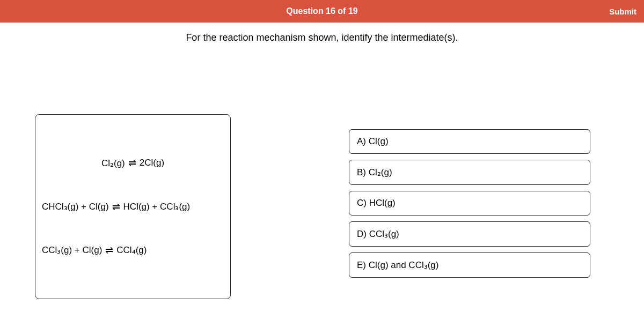 Image resolution: width=644 pixels, height=327 pixels. What do you see at coordinates (157, 207) in the screenshot?
I see `reaction-2-rhs: HCl(g) + CCl₃(g)` at bounding box center [157, 207].